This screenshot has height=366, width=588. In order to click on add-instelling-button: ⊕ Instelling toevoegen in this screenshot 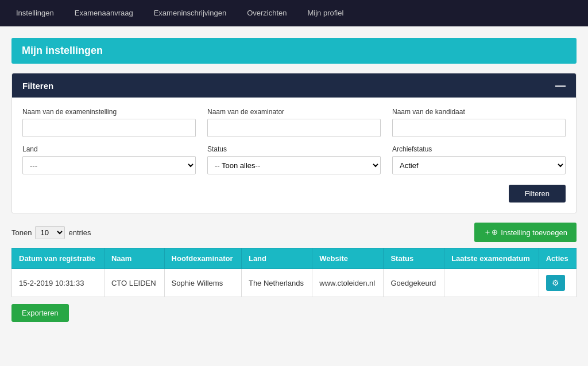, I will do `click(525, 232)`.